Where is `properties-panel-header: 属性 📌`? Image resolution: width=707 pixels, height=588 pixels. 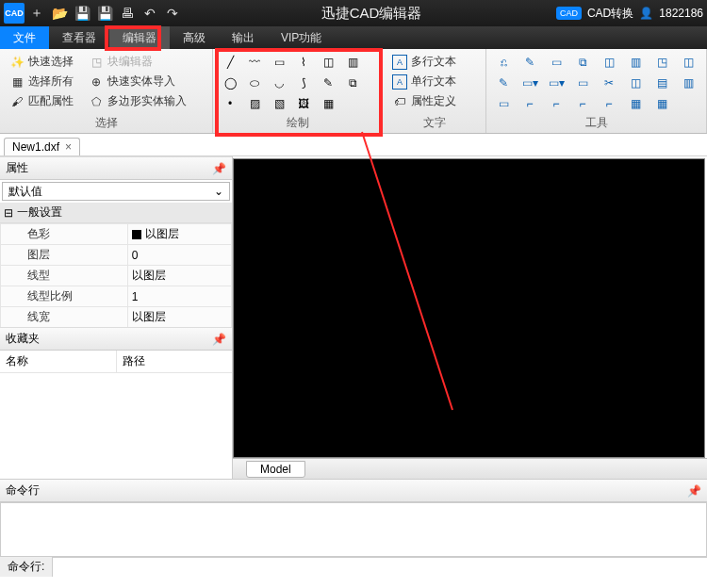
properties-panel-header: 属性 📌 is located at coordinates (116, 168).